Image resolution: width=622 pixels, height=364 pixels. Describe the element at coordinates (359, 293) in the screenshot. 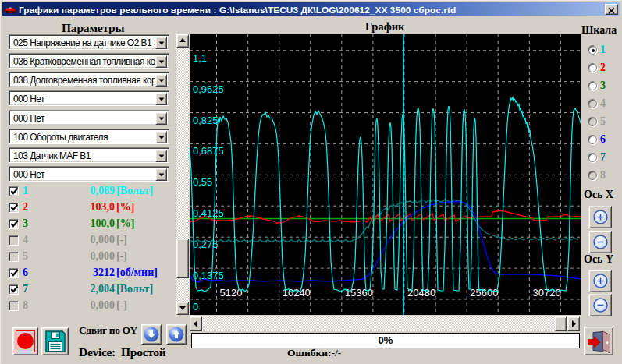

I see `svg-text: 15360` at that location.